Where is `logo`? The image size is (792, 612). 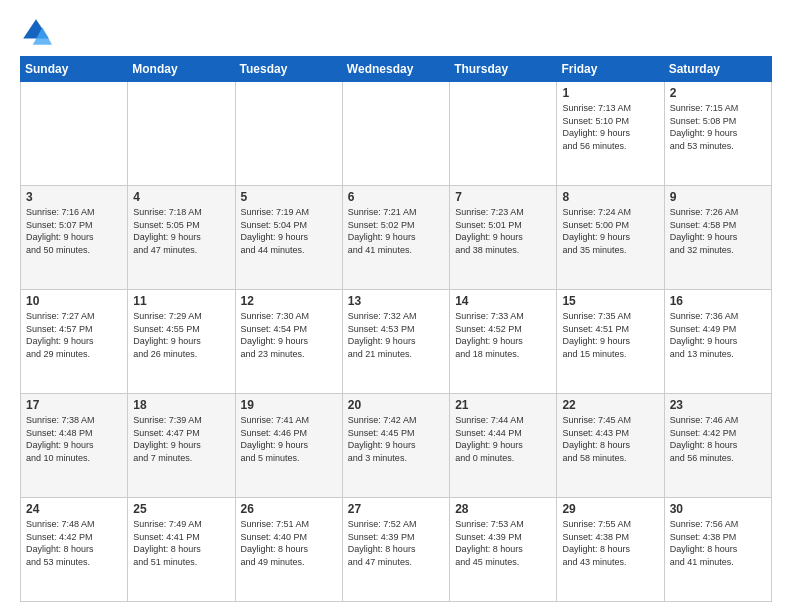 logo is located at coordinates (38, 32).